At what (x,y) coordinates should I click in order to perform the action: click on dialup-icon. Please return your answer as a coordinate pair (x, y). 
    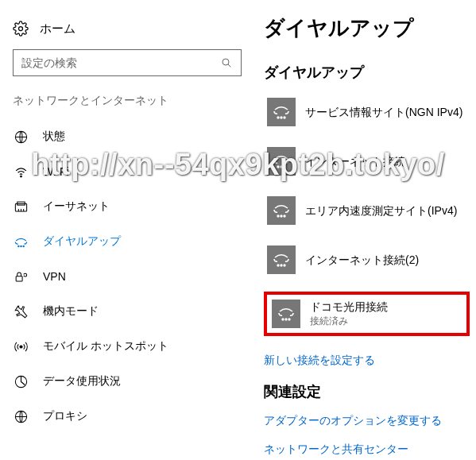
    Looking at the image, I should click on (21, 242).